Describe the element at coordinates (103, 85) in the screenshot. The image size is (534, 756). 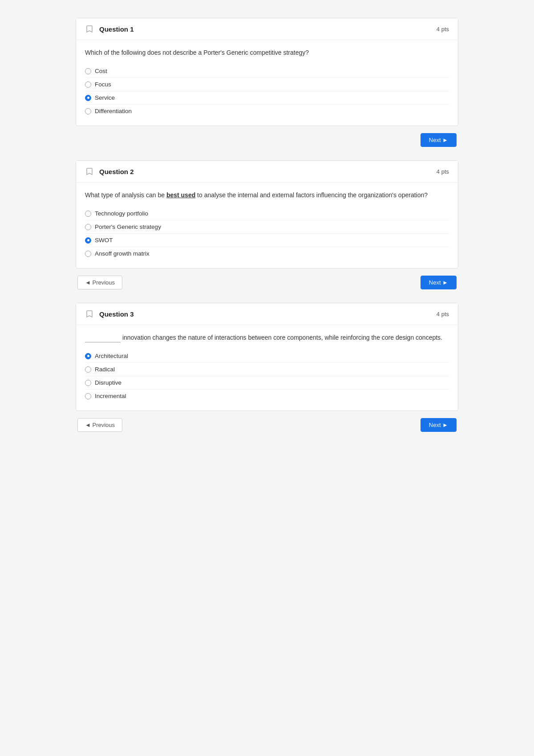
I see `option-label-q1-focus: Focus` at that location.